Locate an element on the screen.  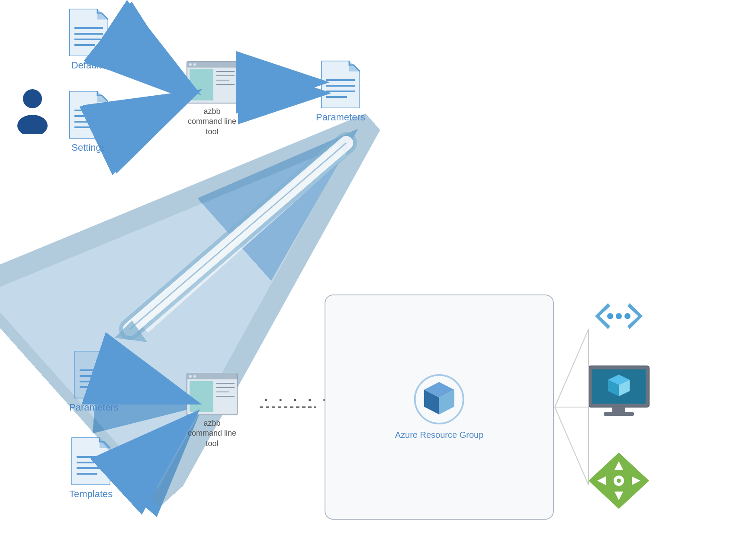
templates-label: Templates is located at coordinates (91, 494).